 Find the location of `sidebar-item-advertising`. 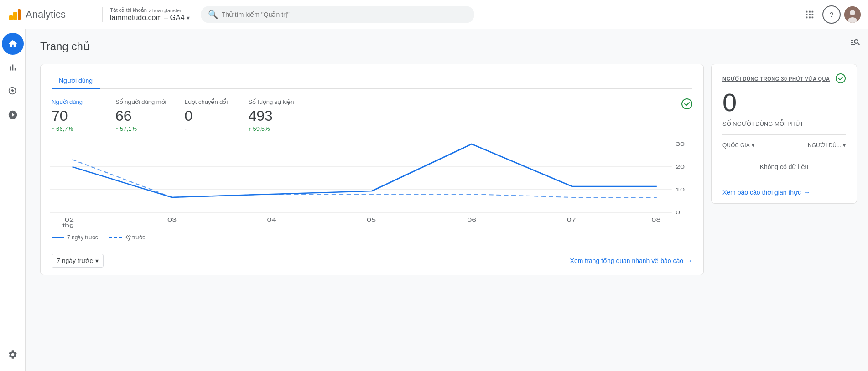

sidebar-item-advertising is located at coordinates (13, 115).